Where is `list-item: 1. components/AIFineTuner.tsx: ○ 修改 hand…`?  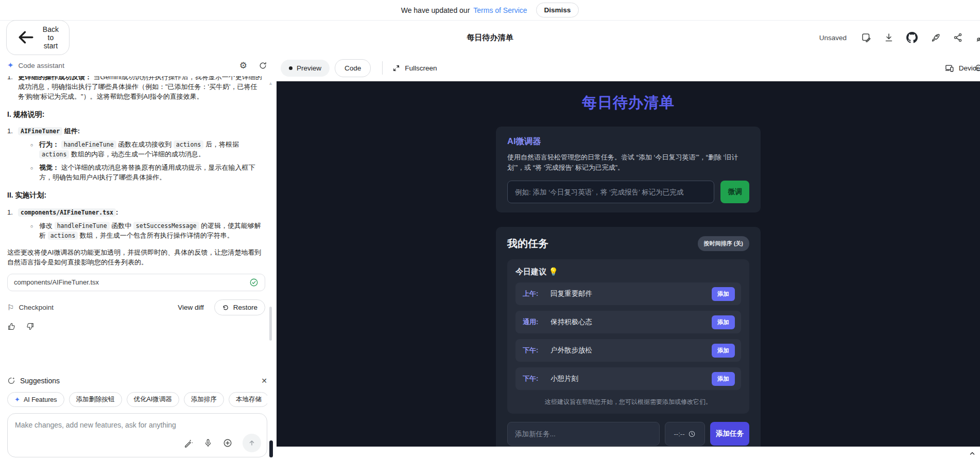
list-item: 1. components/AIFineTuner.tsx: ○ 修改 hand… is located at coordinates (136, 224).